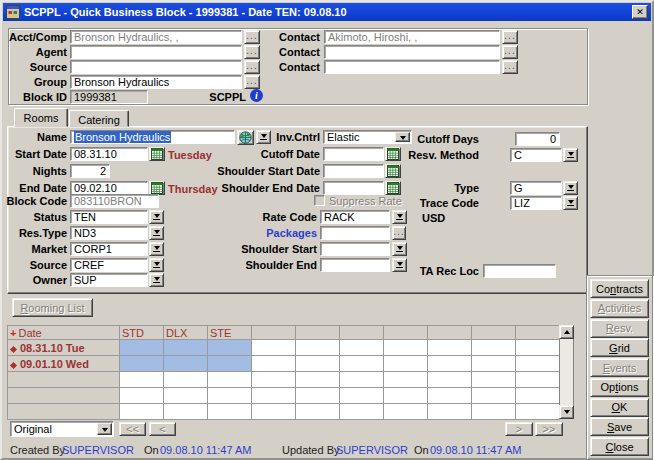 The height and width of the screenshot is (460, 654). Describe the element at coordinates (566, 372) in the screenshot. I see `scrollbar-track` at that location.